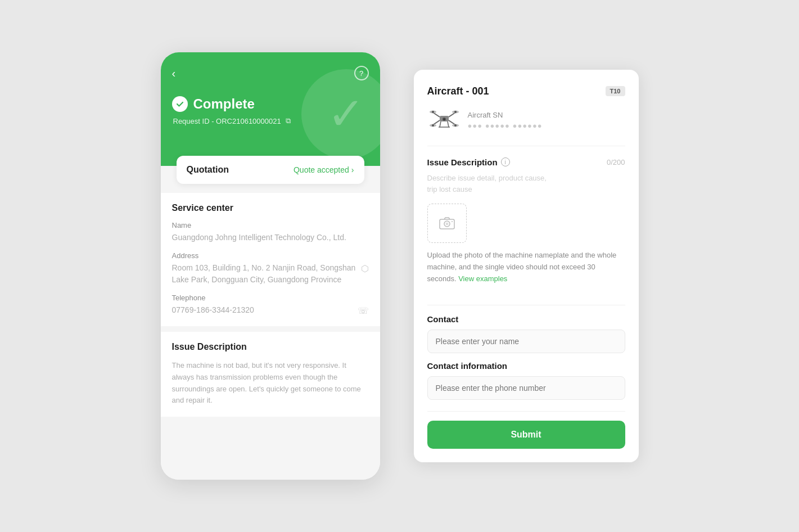 This screenshot has width=799, height=532. I want to click on request-id-text: Request ID - ORC210610000021, so click(227, 121).